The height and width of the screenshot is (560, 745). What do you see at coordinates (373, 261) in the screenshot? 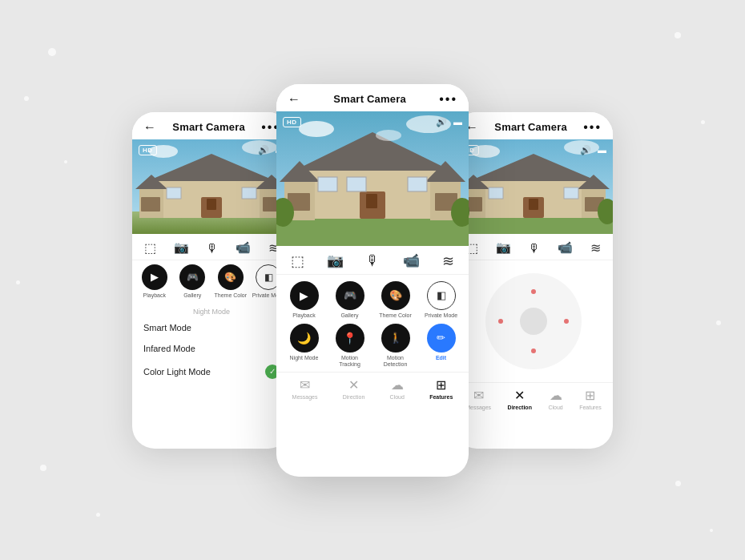
I see `center-mic-btn: 🎙` at bounding box center [373, 261].